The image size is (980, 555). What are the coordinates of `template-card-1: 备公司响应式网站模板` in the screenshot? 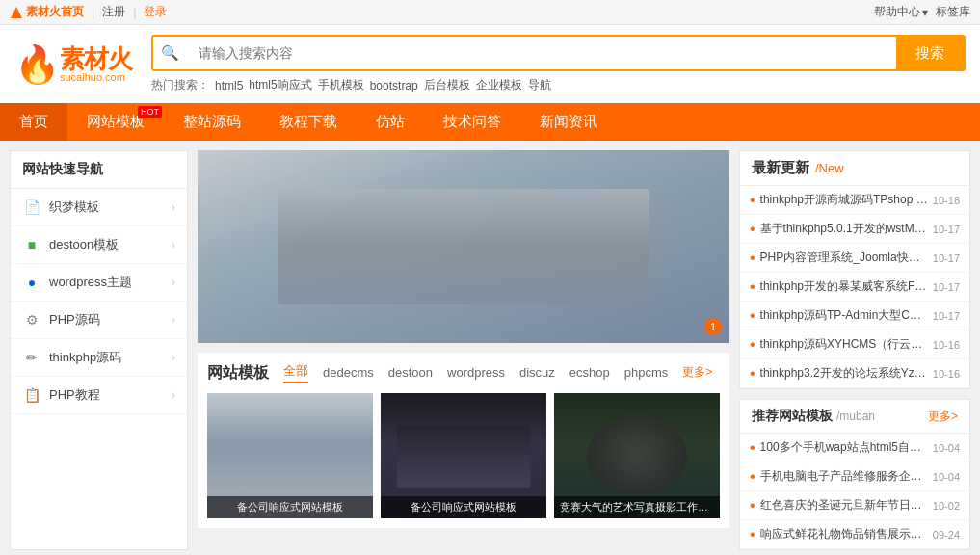 It's located at (464, 456).